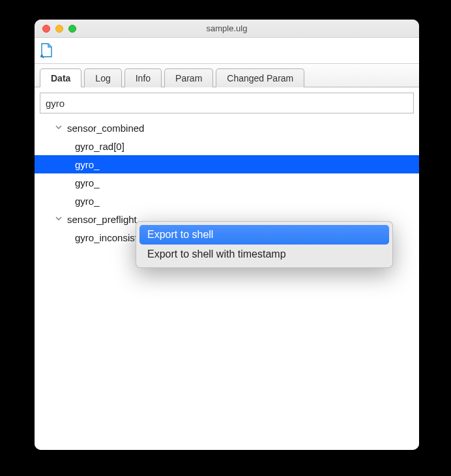 The height and width of the screenshot is (476, 451). I want to click on tree-group-label: sensor_combined, so click(106, 128).